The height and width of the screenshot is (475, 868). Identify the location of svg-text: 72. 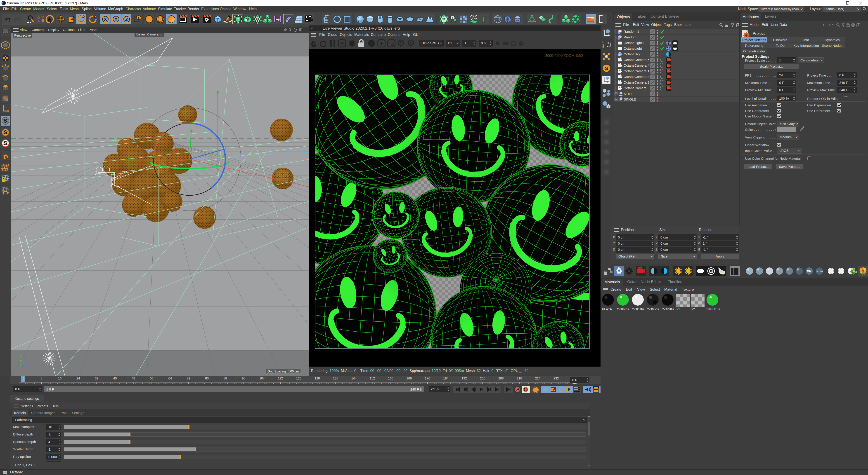
(189, 378).